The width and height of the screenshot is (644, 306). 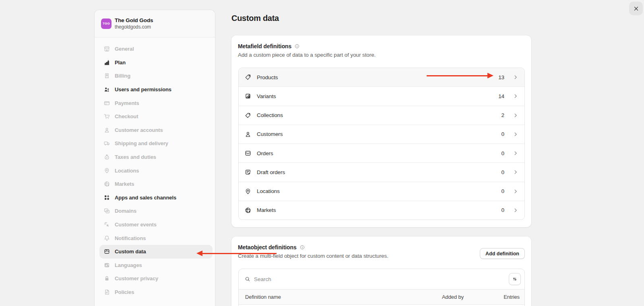 I want to click on collection-tag-icon, so click(x=248, y=115).